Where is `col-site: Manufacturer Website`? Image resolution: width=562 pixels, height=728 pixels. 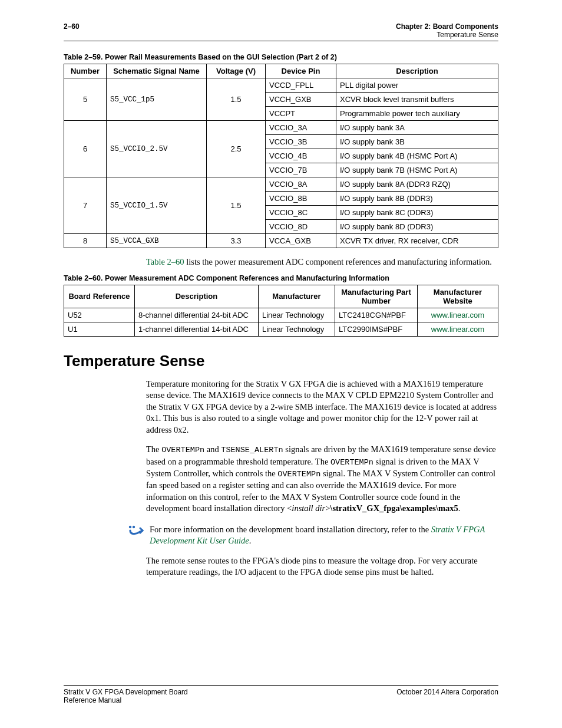
col-site: Manufacturer Website is located at coordinates (458, 296).